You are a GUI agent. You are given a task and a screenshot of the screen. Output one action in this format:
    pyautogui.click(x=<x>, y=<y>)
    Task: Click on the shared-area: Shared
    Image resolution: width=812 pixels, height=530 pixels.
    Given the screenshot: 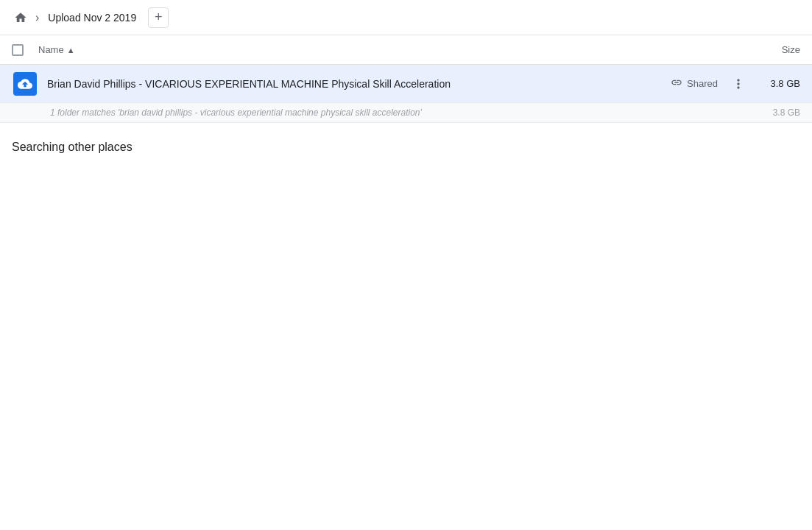 What is the action you would take?
    pyautogui.click(x=694, y=84)
    